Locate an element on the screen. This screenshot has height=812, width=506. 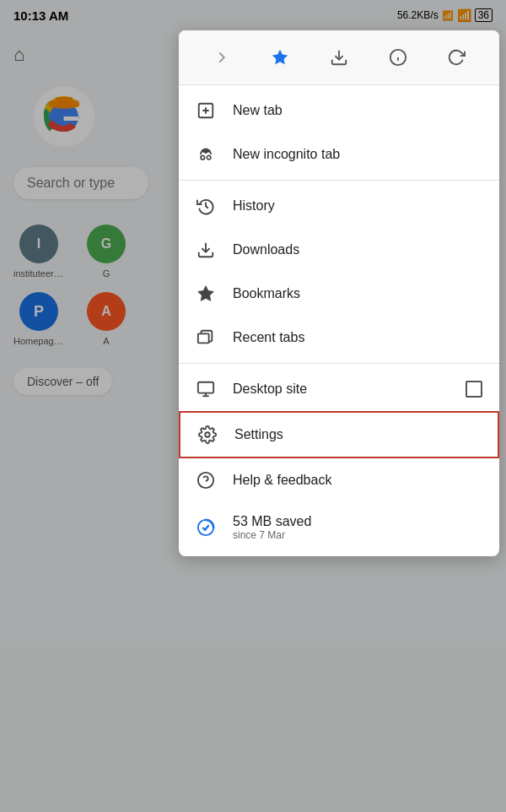
menu-item-incognito: New incognito tab is located at coordinates (339, 154).